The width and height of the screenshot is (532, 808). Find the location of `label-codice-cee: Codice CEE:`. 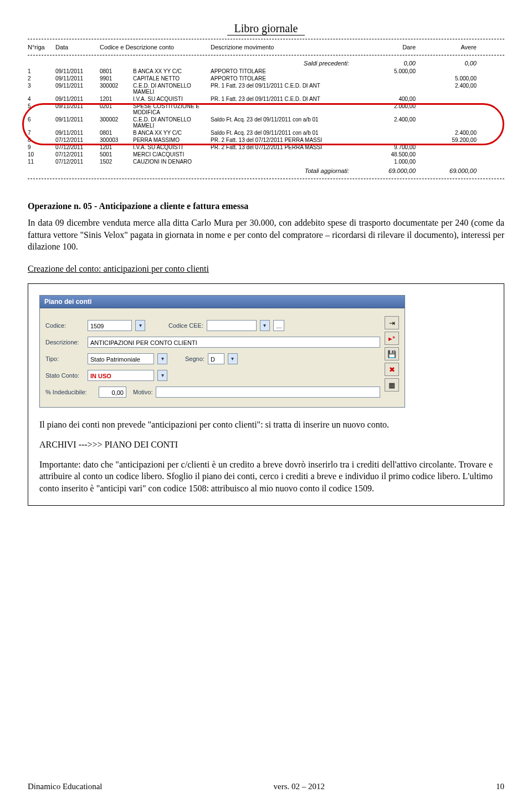

label-codice-cee: Codice CEE: is located at coordinates (186, 326).